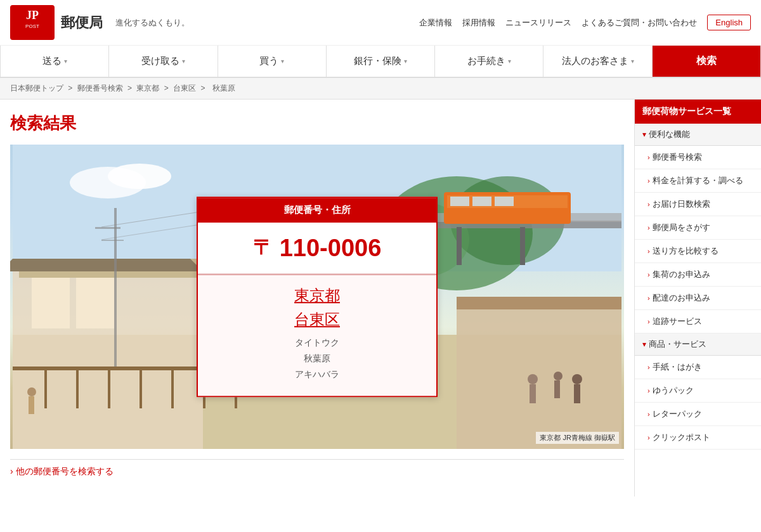 The height and width of the screenshot is (532, 761). I want to click on area-reading: アキハバラ, so click(317, 375).